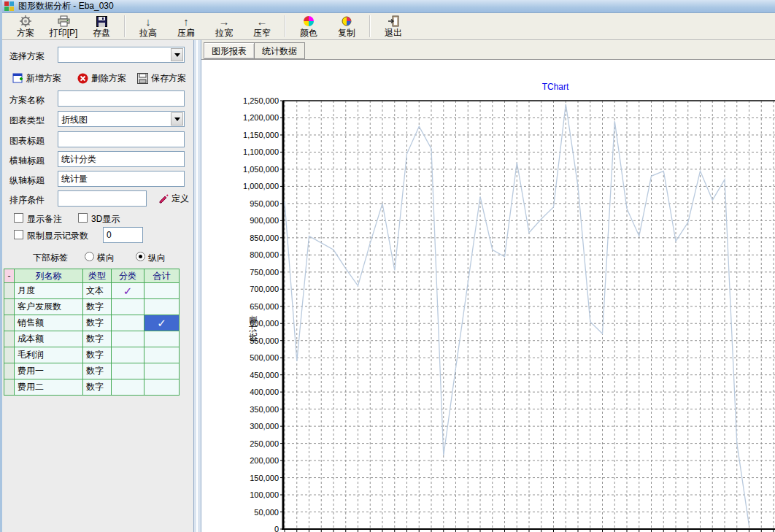 The image size is (775, 532). I want to click on toolbar-label: 拉高, so click(148, 34).